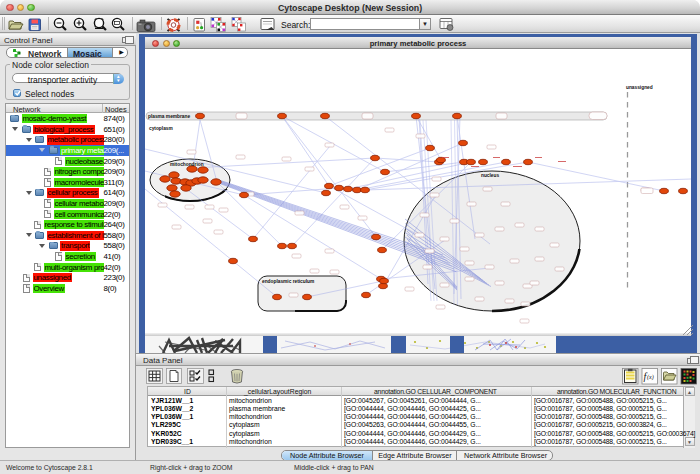  What do you see at coordinates (161, 128) in the screenshot?
I see `svg-text: cytoplasm` at bounding box center [161, 128].